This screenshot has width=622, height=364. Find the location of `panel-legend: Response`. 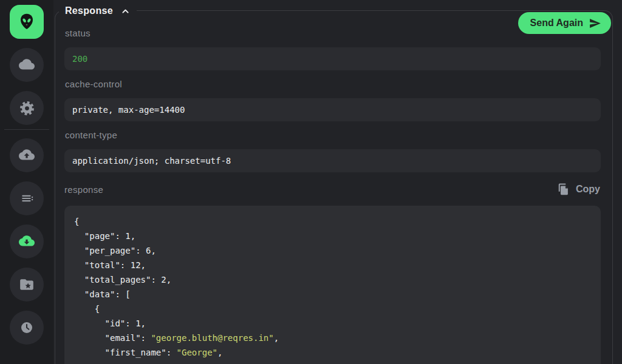

panel-legend: Response is located at coordinates (98, 11).